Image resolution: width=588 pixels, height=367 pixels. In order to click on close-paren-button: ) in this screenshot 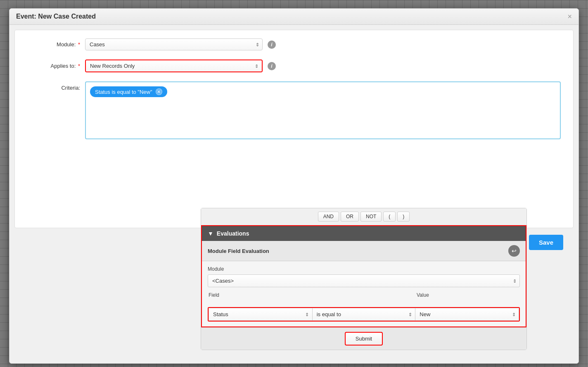, I will do `click(403, 217)`.